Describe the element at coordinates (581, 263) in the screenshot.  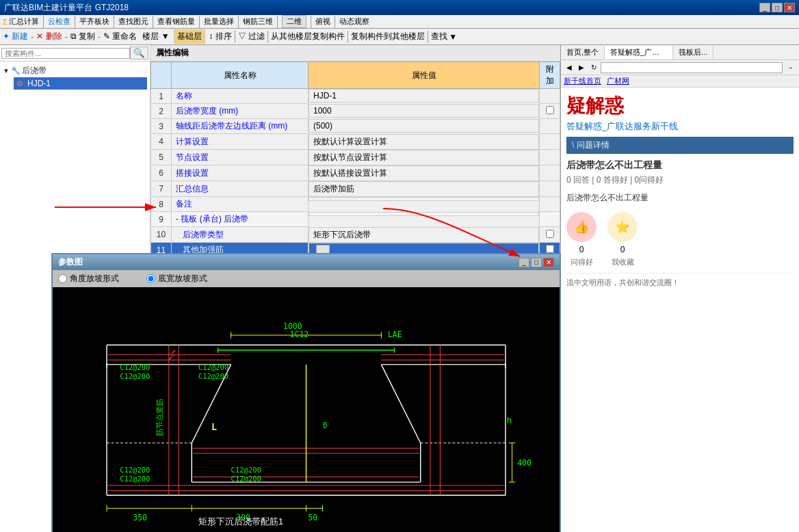
I see `like-label: 问得好` at that location.